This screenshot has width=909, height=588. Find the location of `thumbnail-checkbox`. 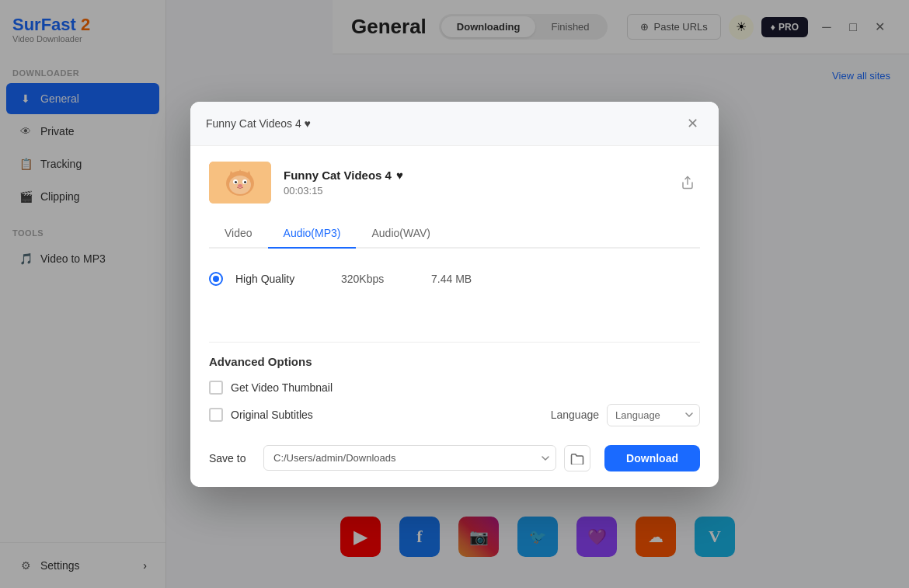

thumbnail-checkbox is located at coordinates (216, 388).